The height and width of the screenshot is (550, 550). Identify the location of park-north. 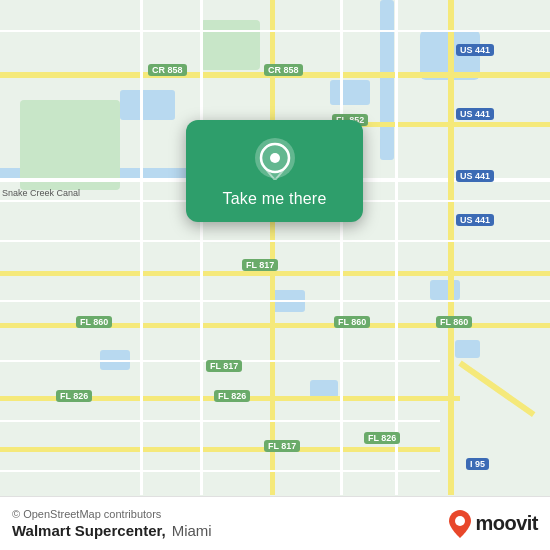
(230, 45).